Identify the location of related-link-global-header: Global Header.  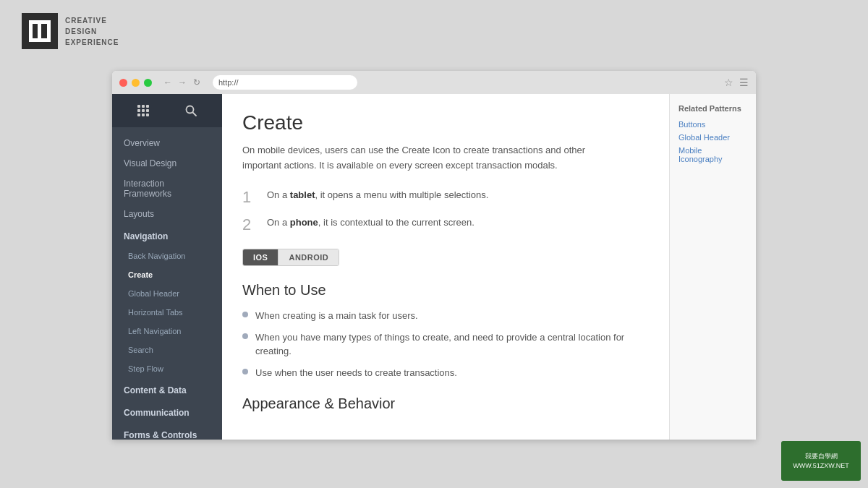
(713, 137).